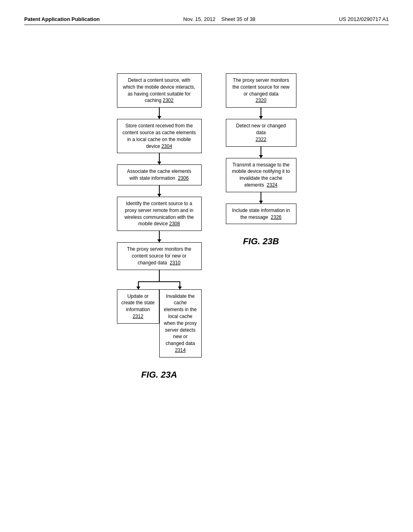 Image resolution: width=413 pixels, height=532 pixels. Describe the element at coordinates (138, 285) in the screenshot. I see `left-down-arrow` at that location.